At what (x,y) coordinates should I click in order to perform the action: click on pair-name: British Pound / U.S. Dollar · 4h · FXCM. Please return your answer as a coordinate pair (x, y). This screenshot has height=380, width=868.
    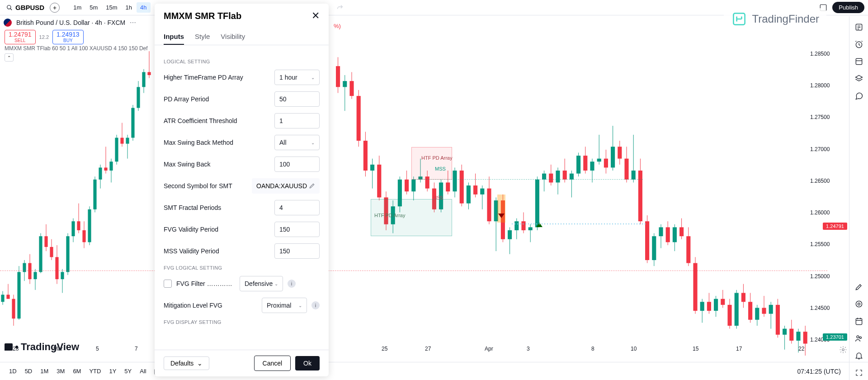
    Looking at the image, I should click on (71, 23).